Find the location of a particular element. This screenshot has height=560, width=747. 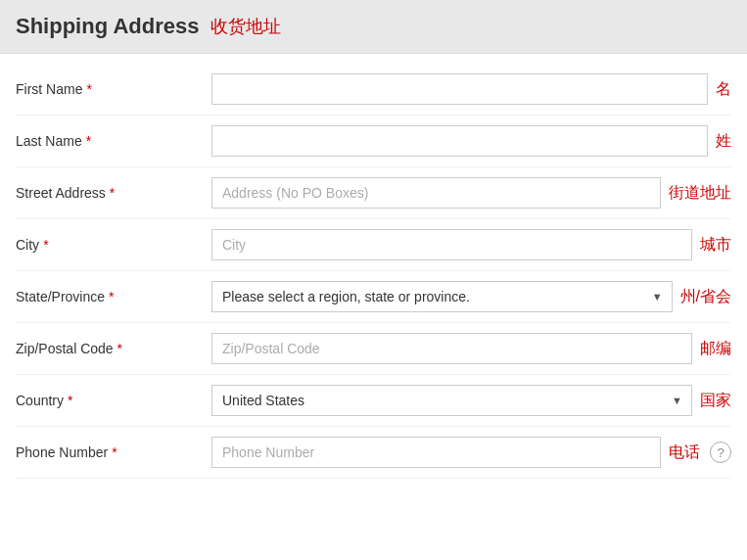

street-address-field: 街道地址 is located at coordinates (472, 193).